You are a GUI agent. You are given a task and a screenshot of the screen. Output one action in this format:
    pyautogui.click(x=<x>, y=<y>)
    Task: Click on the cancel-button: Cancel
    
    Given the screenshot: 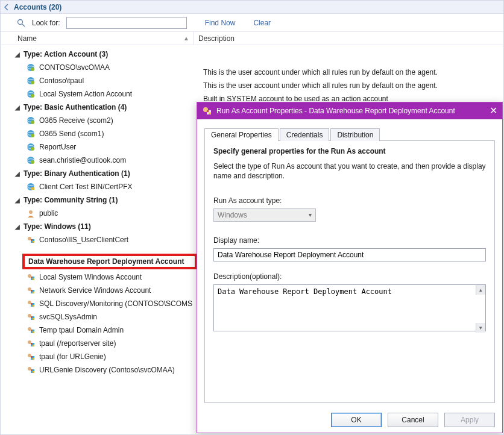 What is the action you would take?
    pyautogui.click(x=413, y=420)
    